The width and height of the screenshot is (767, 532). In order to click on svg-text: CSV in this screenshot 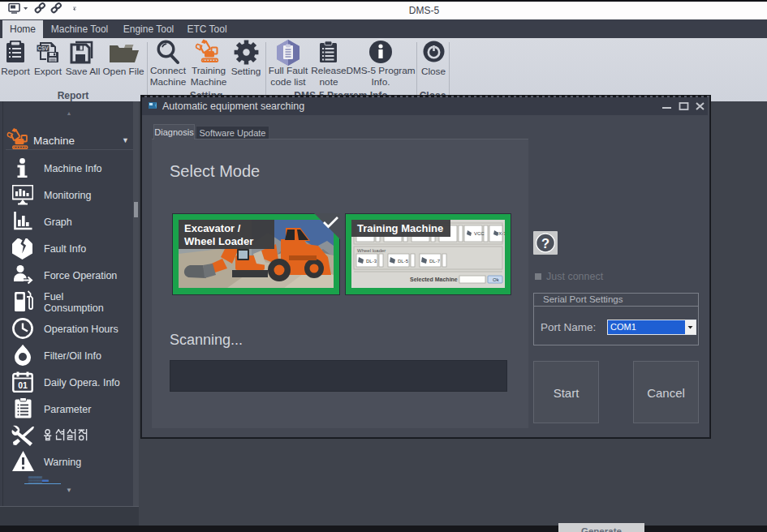, I will do `click(43, 49)`.